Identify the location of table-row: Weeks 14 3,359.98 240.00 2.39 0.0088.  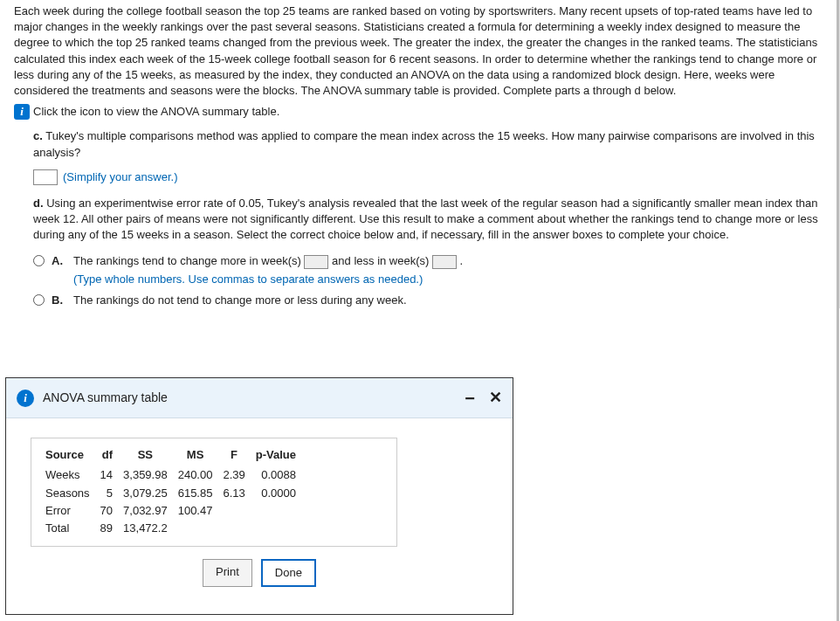
(175, 475).